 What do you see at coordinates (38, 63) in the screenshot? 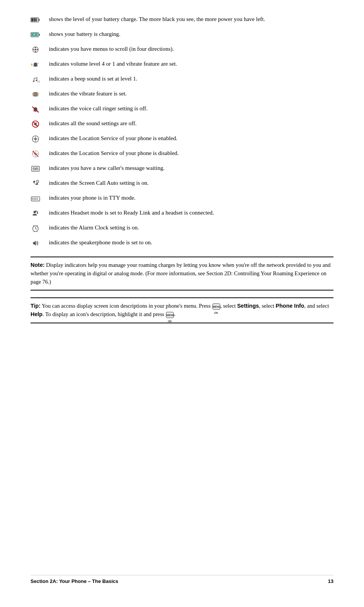
I see `svg-text: 4` at bounding box center [38, 63].